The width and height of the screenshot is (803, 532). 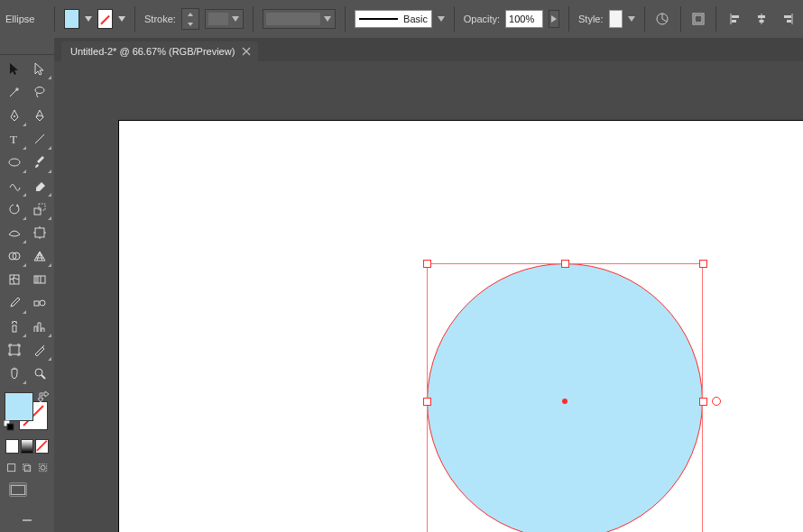 I want to click on document-tabstrip: Untitled-2* @ 66.67% (RGB/Preview), so click(x=429, y=50).